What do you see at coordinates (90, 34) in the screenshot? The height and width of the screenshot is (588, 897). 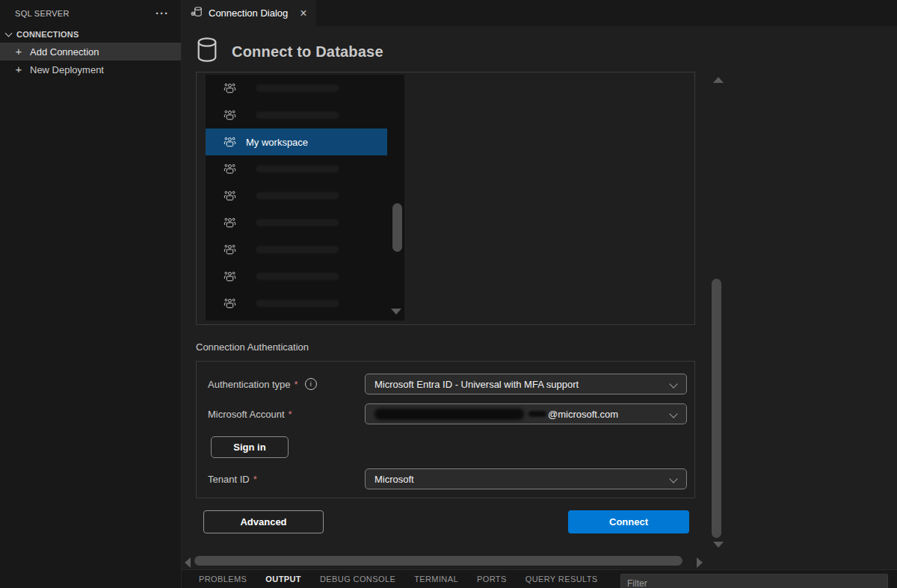 I see `connections-section-header: CONNECTIONS` at bounding box center [90, 34].